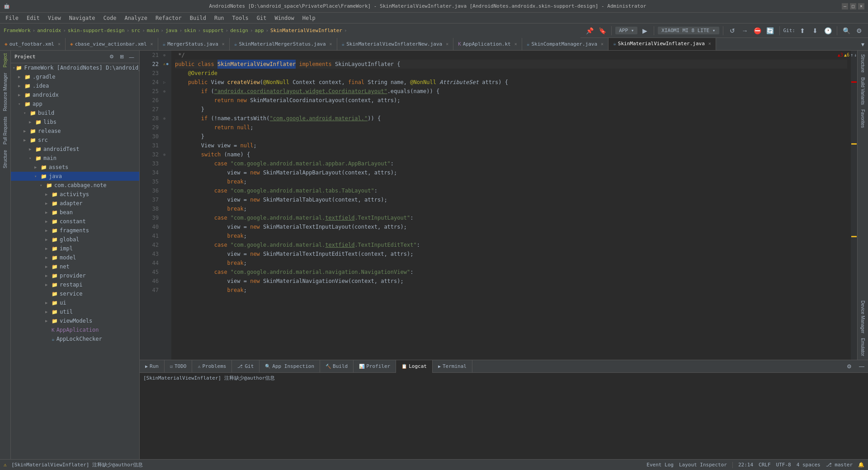 Image resolution: width=868 pixels, height=470 pixels. What do you see at coordinates (784, 465) in the screenshot?
I see `charset: UTF-8` at bounding box center [784, 465].